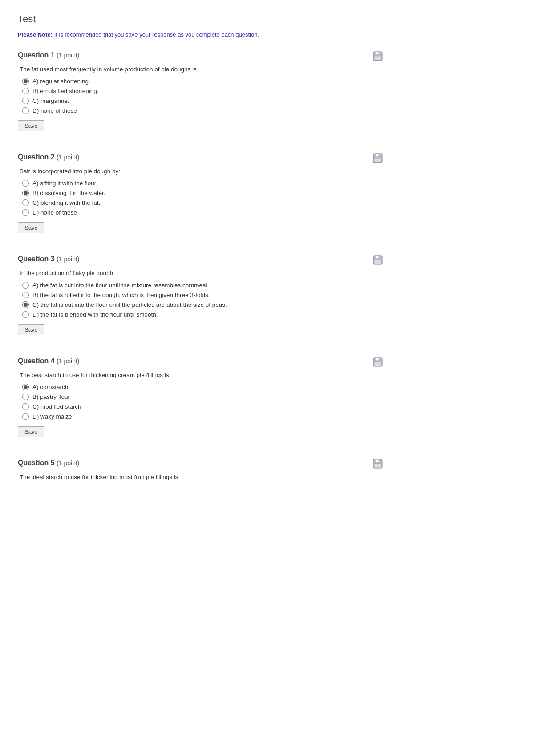 Image resolution: width=534 pixels, height=756 pixels. I want to click on question-3-save-button: Save, so click(31, 329).